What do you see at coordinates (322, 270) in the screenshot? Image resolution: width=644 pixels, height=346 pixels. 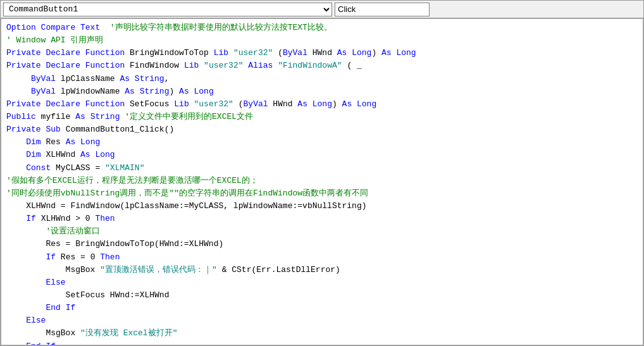 I see `code-line-20: MsgBox "置顶激活错误，错误代码：｜" & CStr(Err.LastDl…` at bounding box center [322, 270].